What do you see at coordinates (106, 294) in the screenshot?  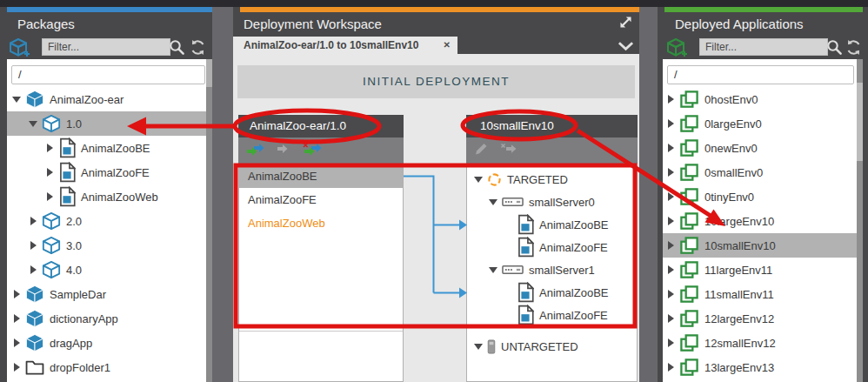 I see `tree-item-SampleDar: SampleDar` at bounding box center [106, 294].